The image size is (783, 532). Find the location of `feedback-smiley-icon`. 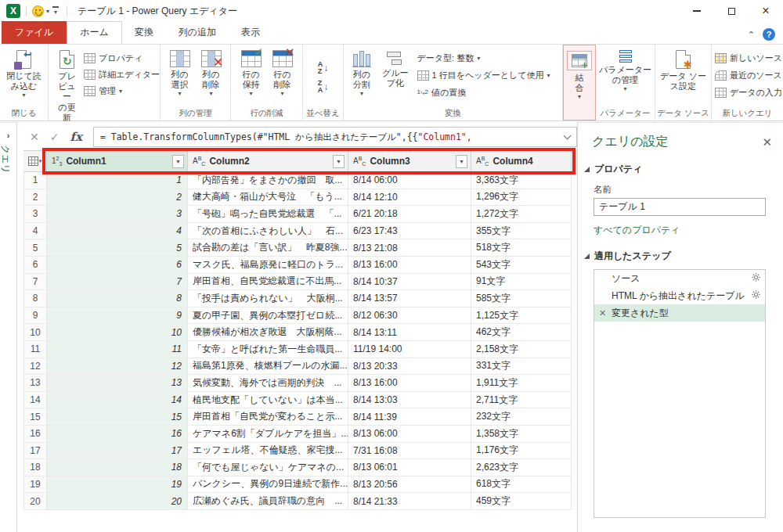

feedback-smiley-icon is located at coordinates (38, 11).